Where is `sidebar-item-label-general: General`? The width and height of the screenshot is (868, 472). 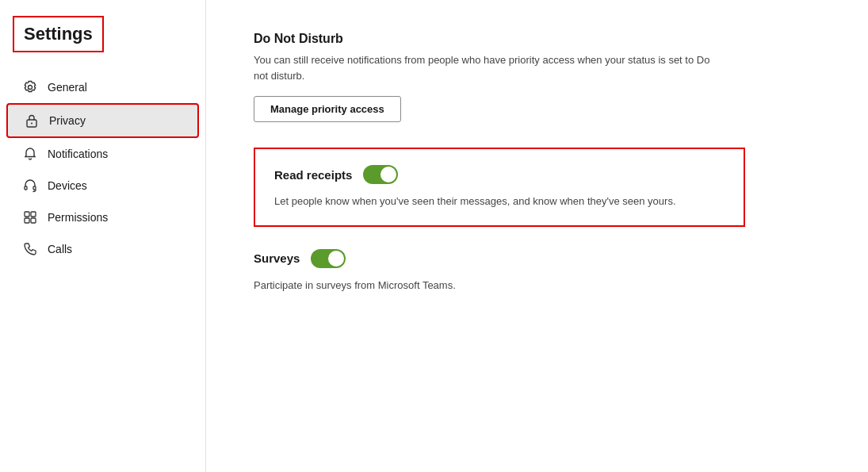
sidebar-item-label-general: General is located at coordinates (67, 87).